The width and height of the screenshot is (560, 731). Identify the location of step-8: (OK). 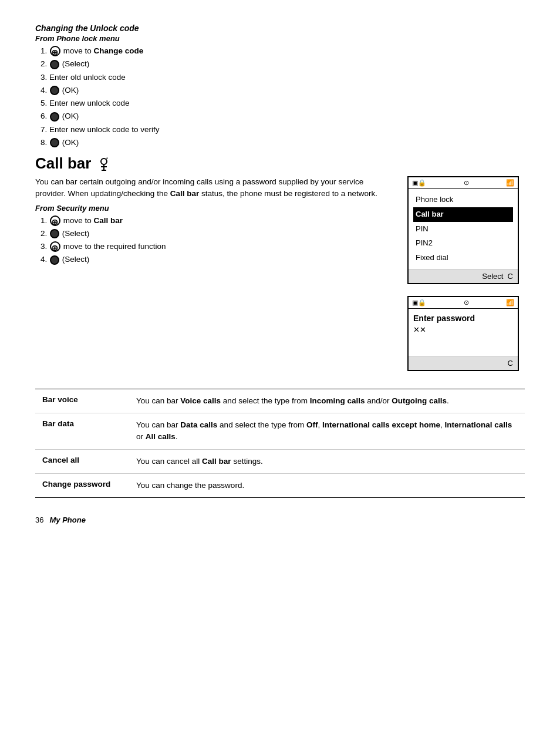
(287, 143).